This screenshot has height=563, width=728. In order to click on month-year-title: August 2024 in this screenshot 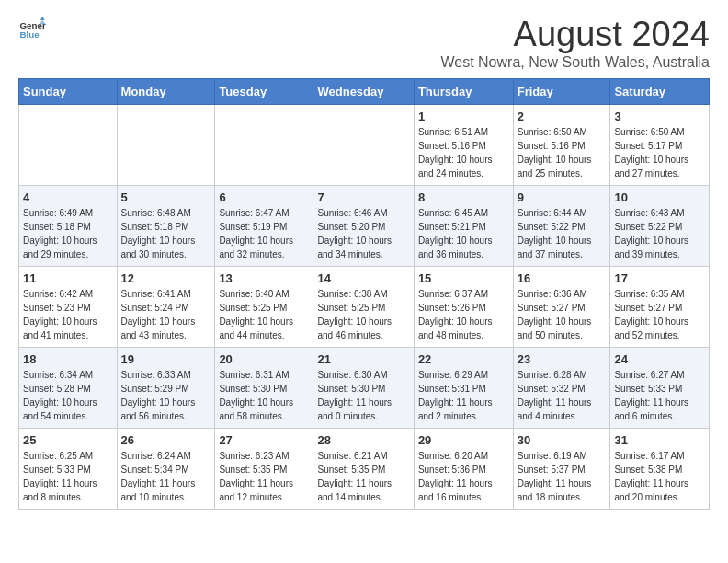, I will do `click(575, 35)`.